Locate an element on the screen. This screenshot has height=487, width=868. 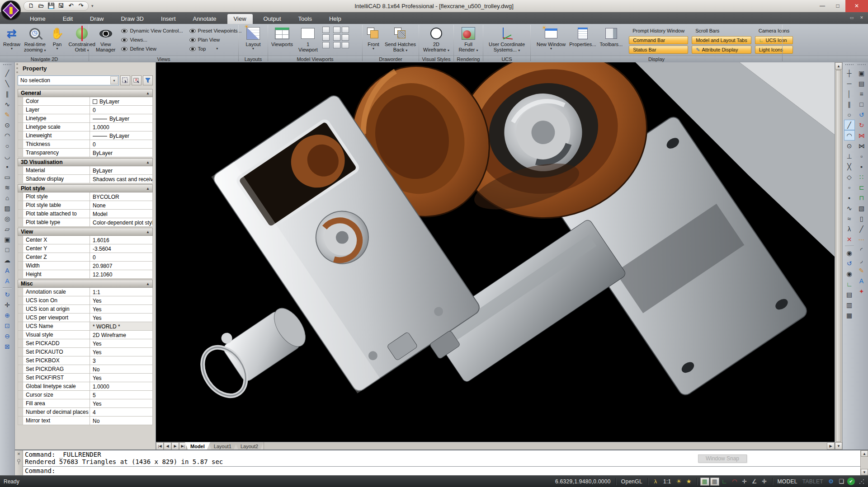
ellipse-tool-icon: ○ is located at coordinates (7, 145).